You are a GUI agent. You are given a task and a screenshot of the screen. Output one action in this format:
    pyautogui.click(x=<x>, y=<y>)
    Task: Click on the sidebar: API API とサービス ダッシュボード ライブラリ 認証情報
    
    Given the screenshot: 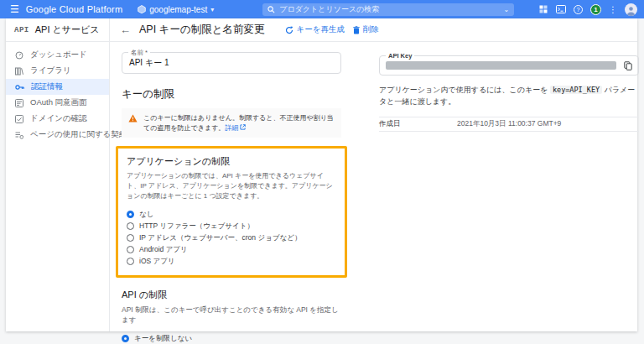 What is the action you would take?
    pyautogui.click(x=58, y=175)
    